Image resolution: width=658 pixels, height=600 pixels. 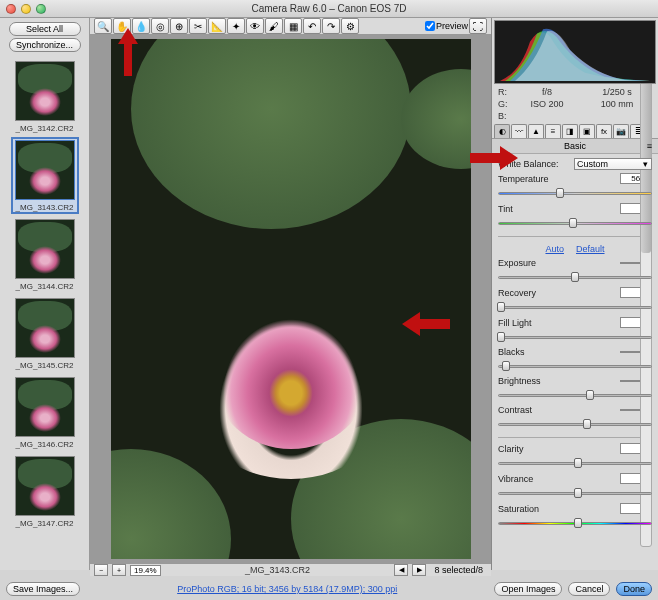 I want to click on g-label: G:, so click(x=505, y=104).